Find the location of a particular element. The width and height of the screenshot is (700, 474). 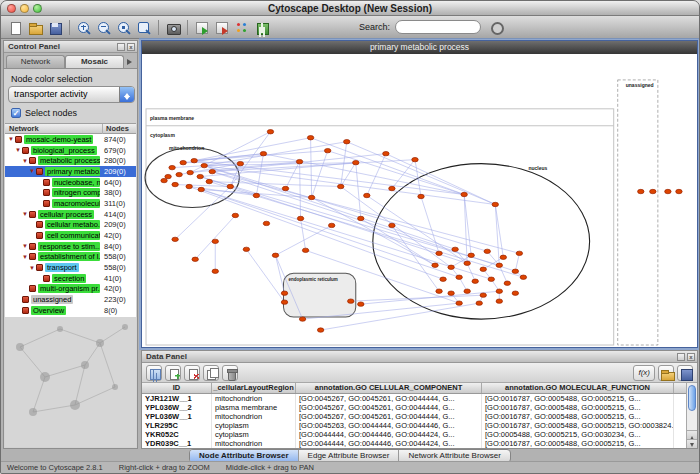

tree-column-nodes: Nodes is located at coordinates (116, 129).